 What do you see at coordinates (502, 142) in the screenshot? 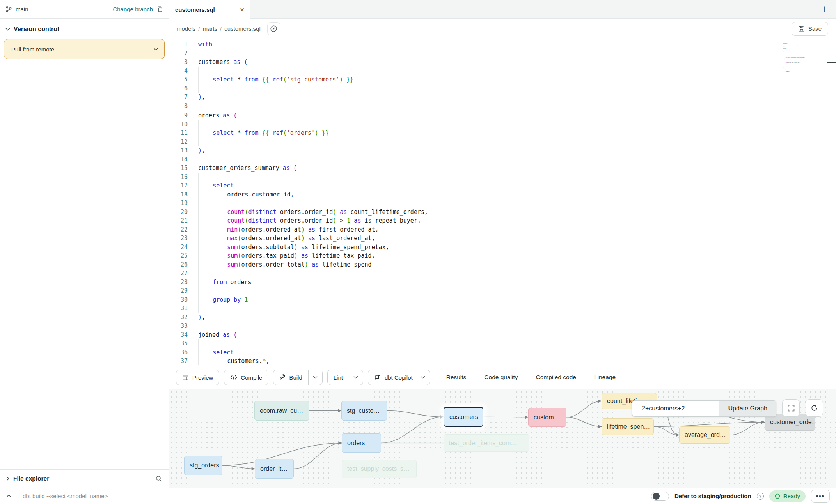
I see `code-line: 12` at bounding box center [502, 142].